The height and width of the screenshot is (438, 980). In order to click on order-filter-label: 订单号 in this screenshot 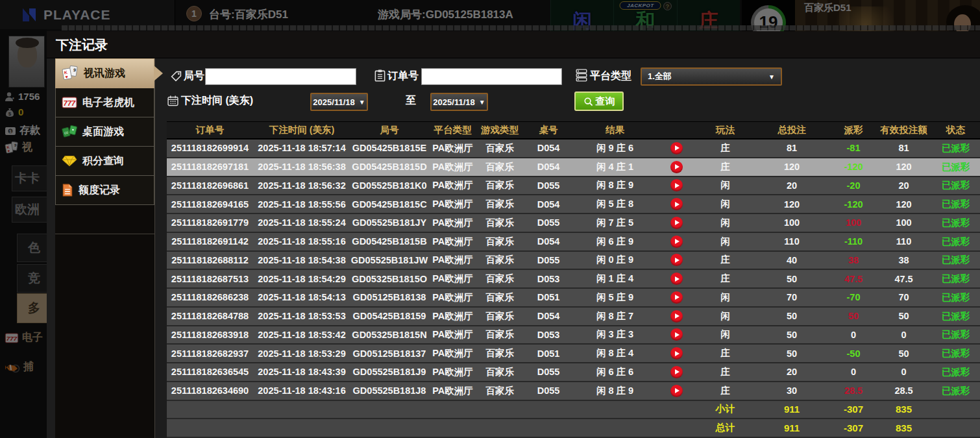, I will do `click(403, 77)`.